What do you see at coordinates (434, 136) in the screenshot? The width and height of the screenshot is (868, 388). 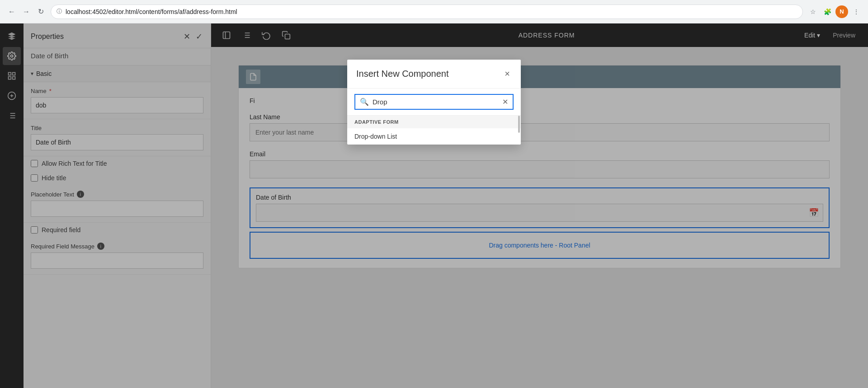 I see `dropdown-list-result: Drop-down List` at bounding box center [434, 136].